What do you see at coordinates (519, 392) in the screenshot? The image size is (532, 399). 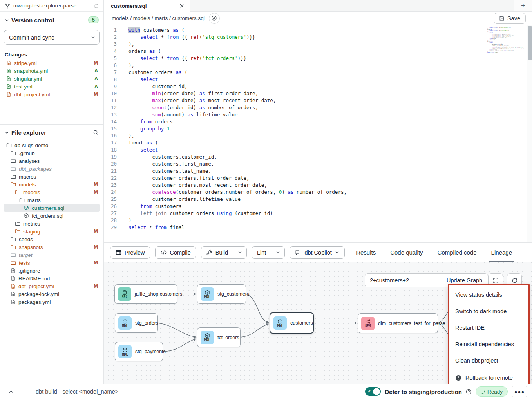 I see `more-options-button: ●●●` at bounding box center [519, 392].